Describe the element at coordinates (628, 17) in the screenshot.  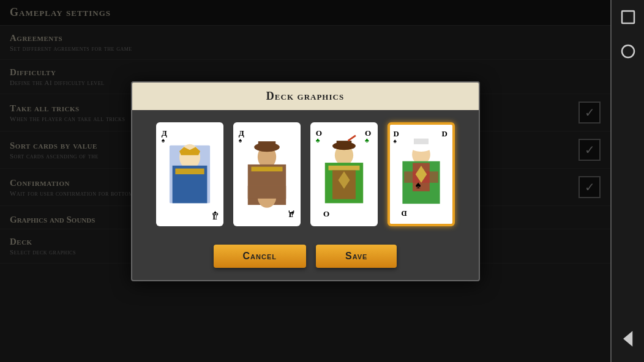
I see `square-nav-icon` at that location.